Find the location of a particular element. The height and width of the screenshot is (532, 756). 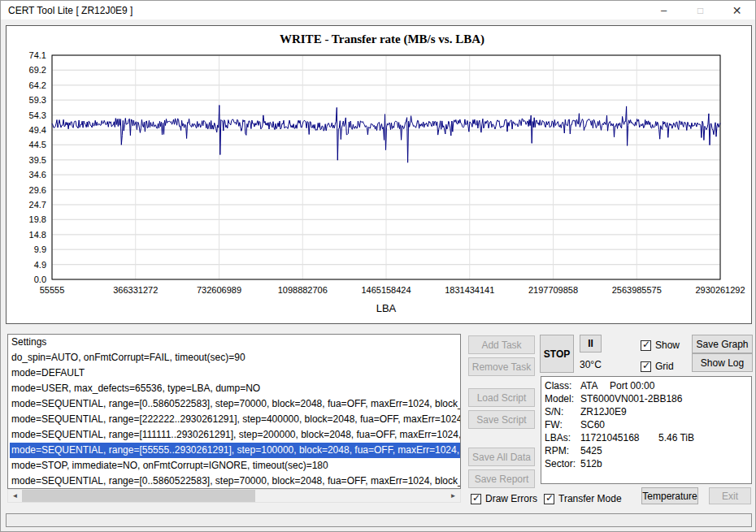

svg-text: 2563985575 is located at coordinates (637, 290).